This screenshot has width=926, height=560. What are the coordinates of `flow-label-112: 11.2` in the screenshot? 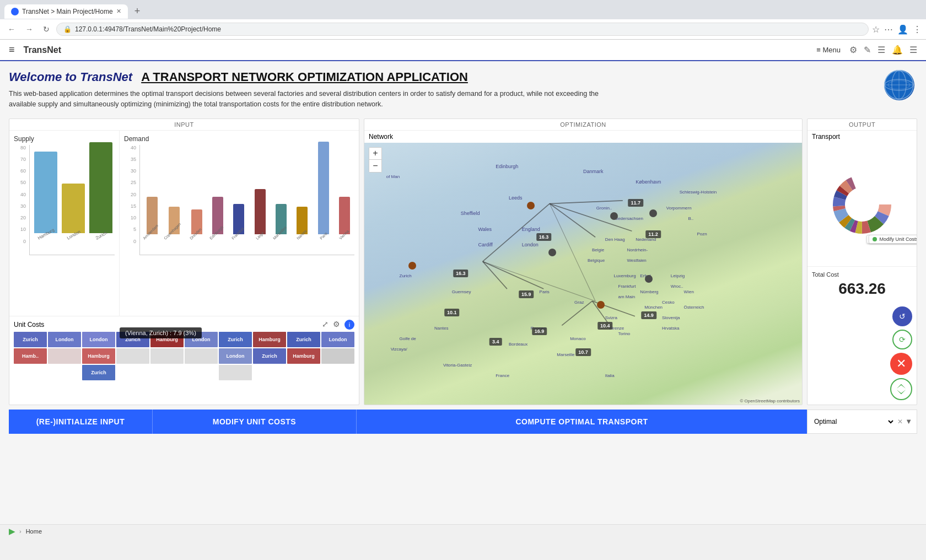 It's located at (653, 234).